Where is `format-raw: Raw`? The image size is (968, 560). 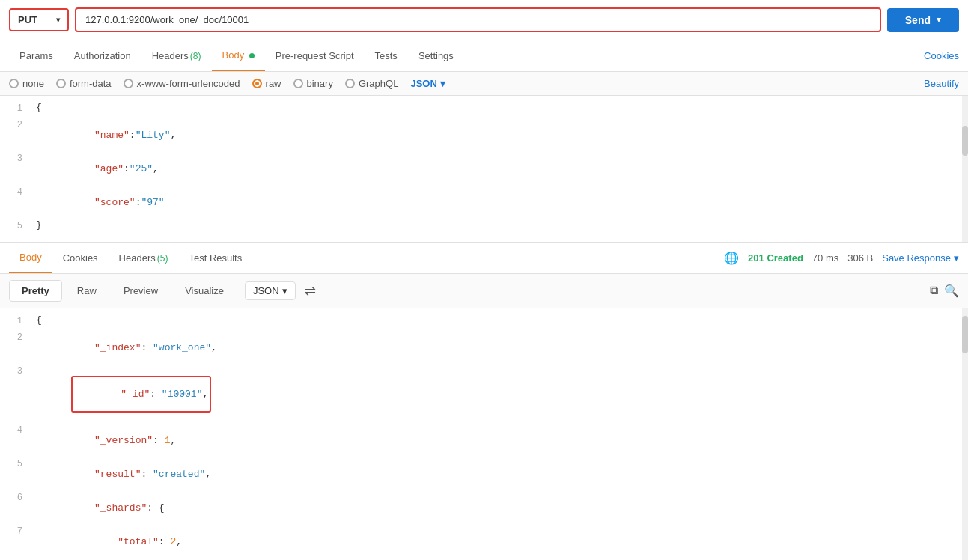 format-raw: Raw is located at coordinates (87, 290).